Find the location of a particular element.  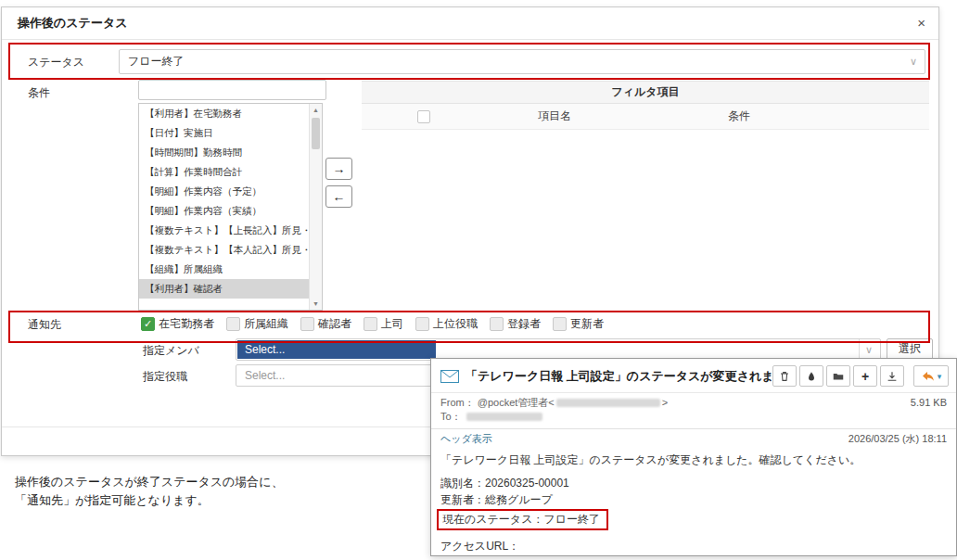

move-right-button: → is located at coordinates (339, 169).